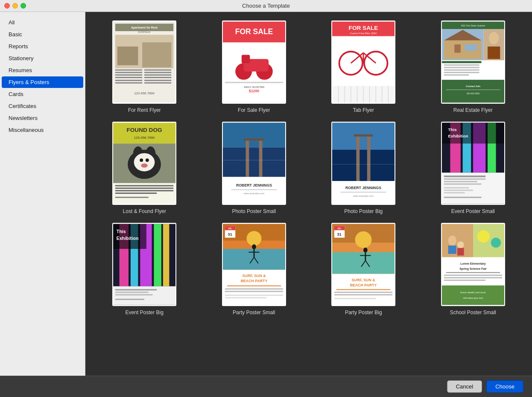 Image resolution: width=532 pixels, height=397 pixels. Describe the element at coordinates (364, 280) in the screenshot. I see `svg-text: SURF, SUN &` at that location.